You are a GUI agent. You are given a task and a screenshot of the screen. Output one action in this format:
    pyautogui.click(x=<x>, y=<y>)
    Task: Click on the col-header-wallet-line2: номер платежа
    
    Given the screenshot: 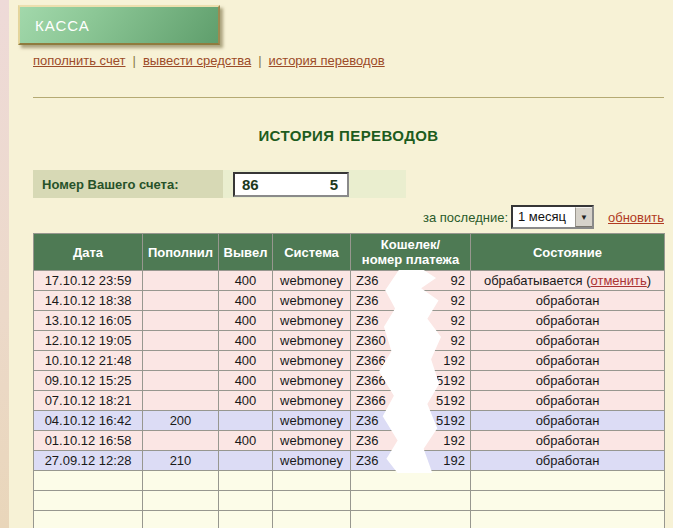 What is the action you would take?
    pyautogui.click(x=410, y=260)
    